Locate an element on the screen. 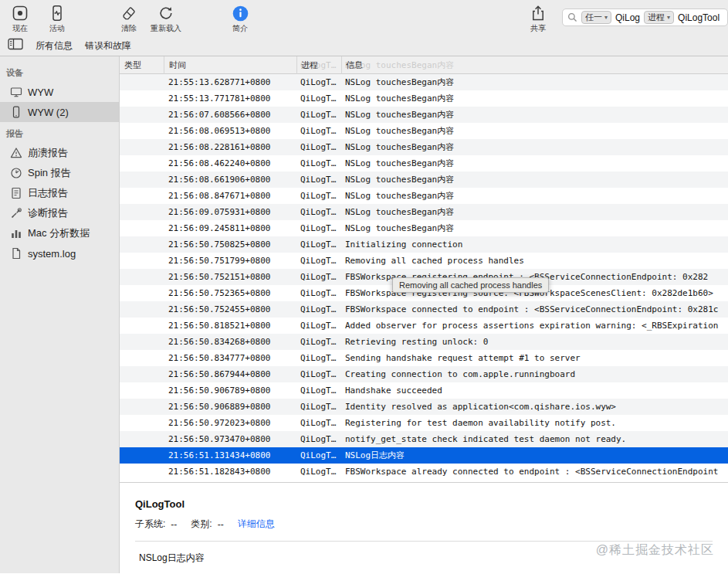 The width and height of the screenshot is (728, 574). cell-time: 21:56:50.972023+0800 is located at coordinates (230, 423).